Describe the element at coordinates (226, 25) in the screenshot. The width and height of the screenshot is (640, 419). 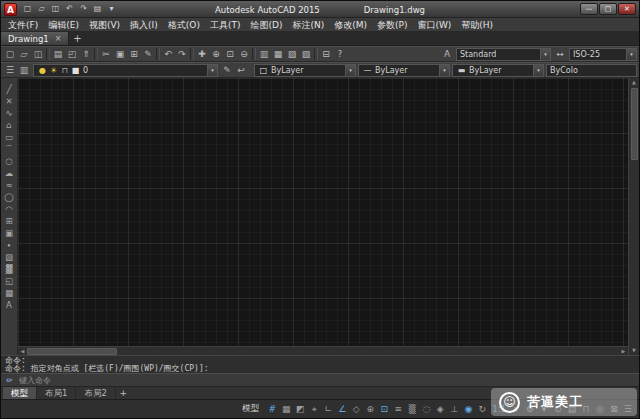
I see `menu-tools: 工具(T)` at that location.